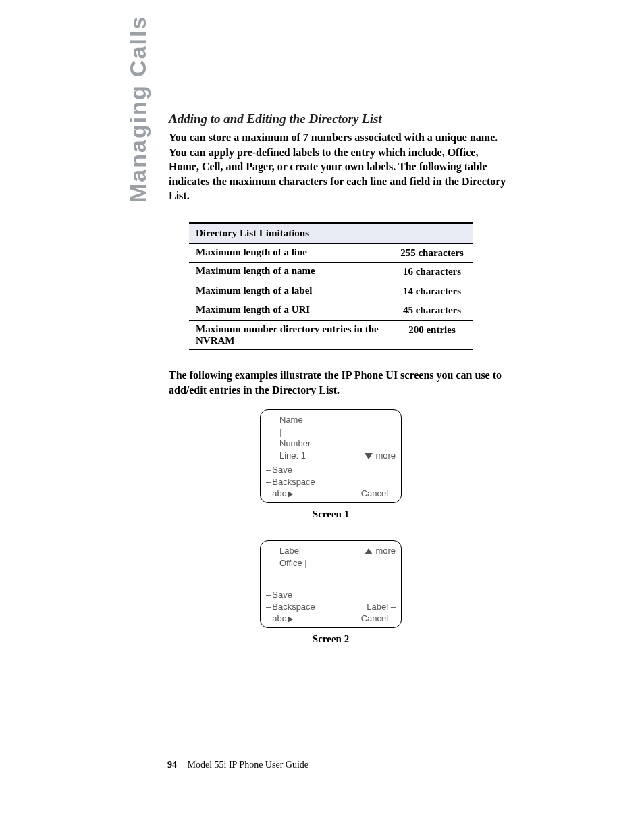  I want to click on table-cell-label: Maximum length of a name, so click(290, 273).